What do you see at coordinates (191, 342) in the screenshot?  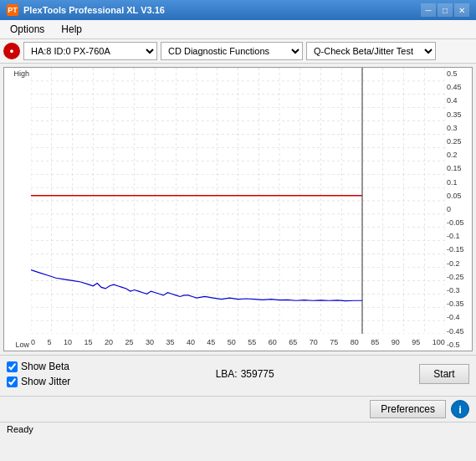 I see `x-label-8: 40` at bounding box center [191, 342].